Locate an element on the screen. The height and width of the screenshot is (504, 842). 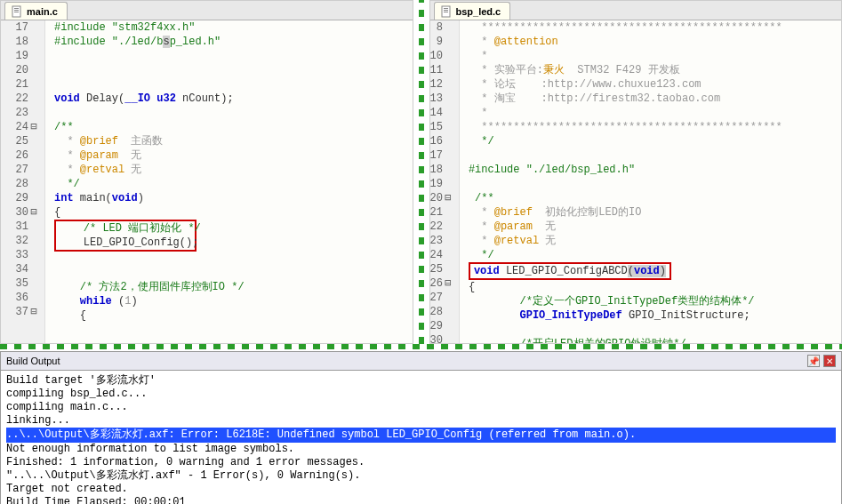
build-line: Finished: 1 information, 0 warning and 1… is located at coordinates (421, 462).